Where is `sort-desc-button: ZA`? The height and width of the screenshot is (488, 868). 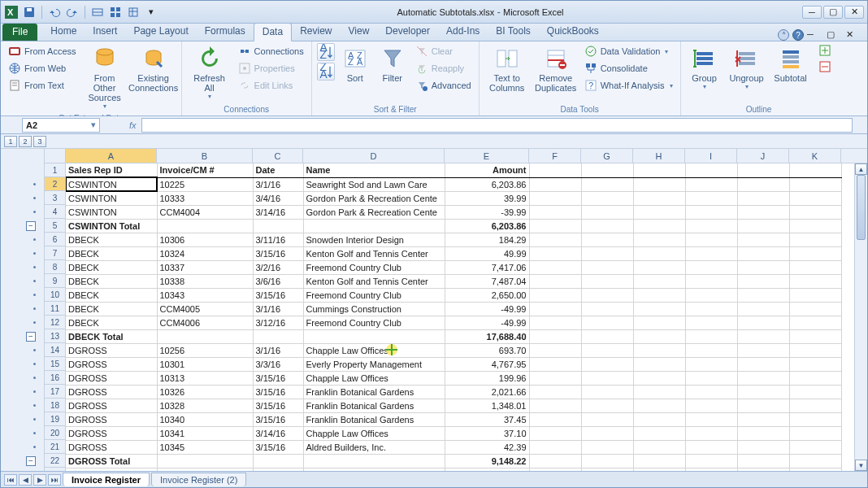 sort-desc-button: ZA is located at coordinates (326, 72).